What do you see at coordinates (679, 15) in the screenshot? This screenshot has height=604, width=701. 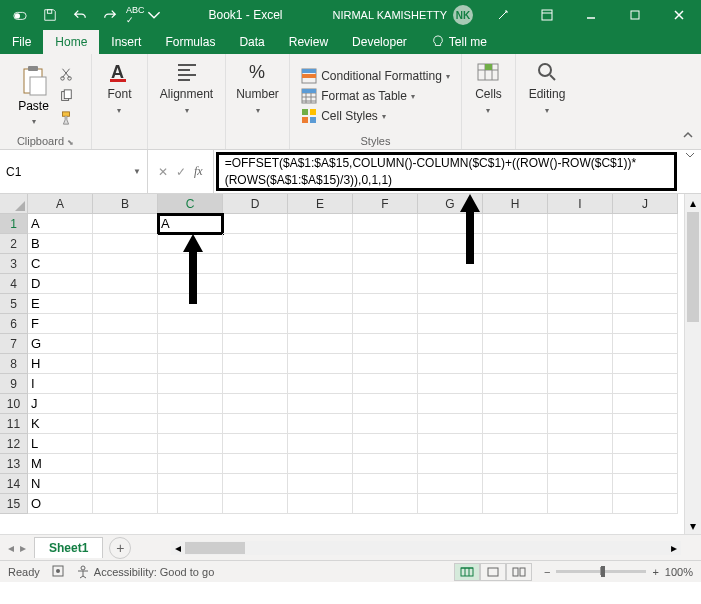 I see `close-icon` at bounding box center [679, 15].